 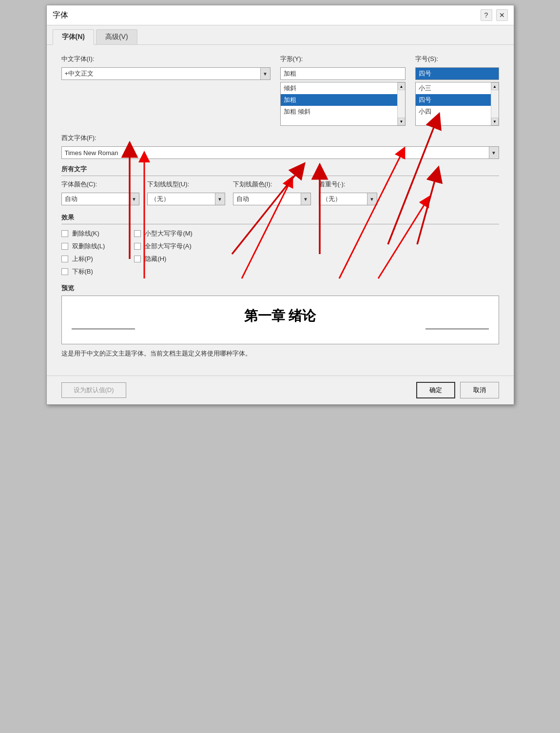 I want to click on ok-button: 确定, so click(x=436, y=390).